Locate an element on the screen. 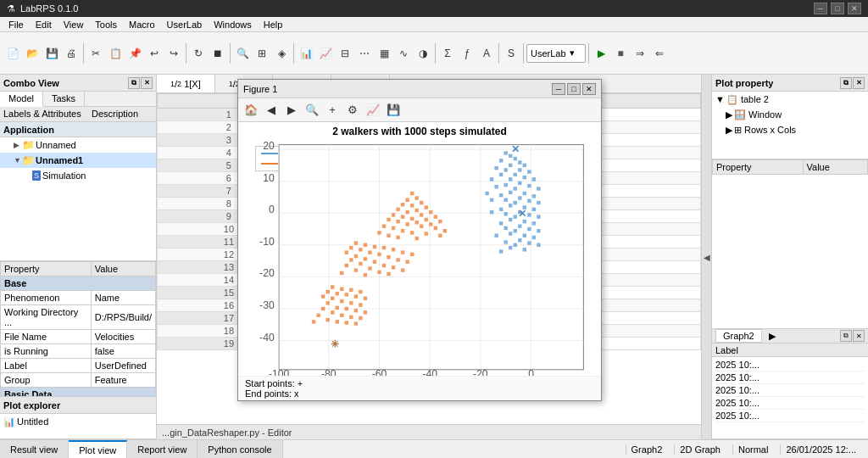 This screenshot has height=458, width=868. plot-property-header: Plot property ⧉ ✕ is located at coordinates (790, 83).